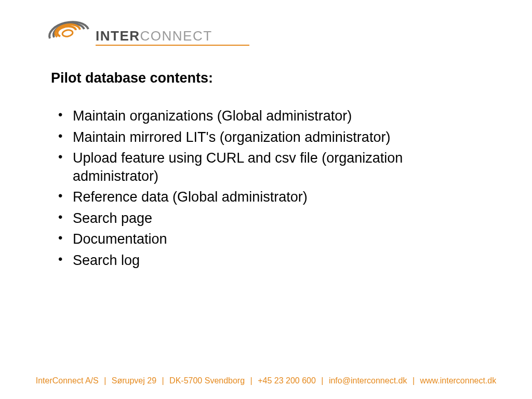  What do you see at coordinates (148, 31) in the screenshot?
I see `logo: INTERCONNECT` at bounding box center [148, 31].